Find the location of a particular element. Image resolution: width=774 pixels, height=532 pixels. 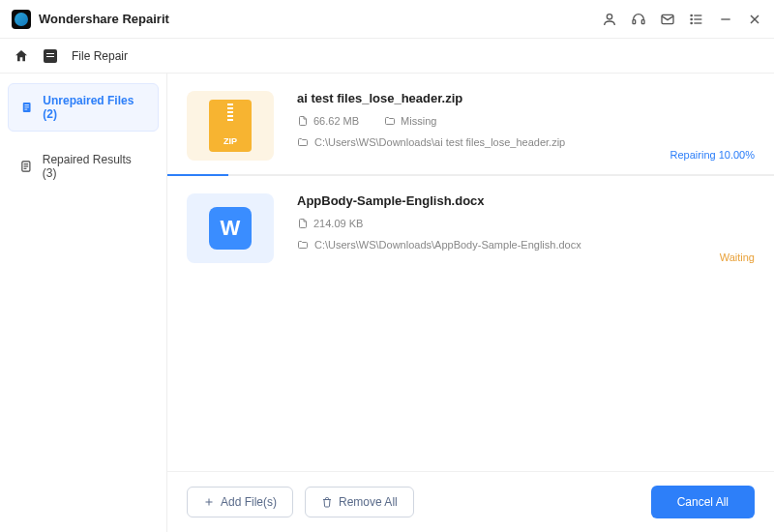

breadcrumb: File Repair is located at coordinates (387, 56).